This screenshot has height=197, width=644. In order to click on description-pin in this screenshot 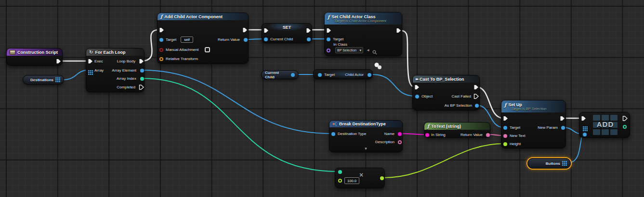, I will do `click(400, 142)`.